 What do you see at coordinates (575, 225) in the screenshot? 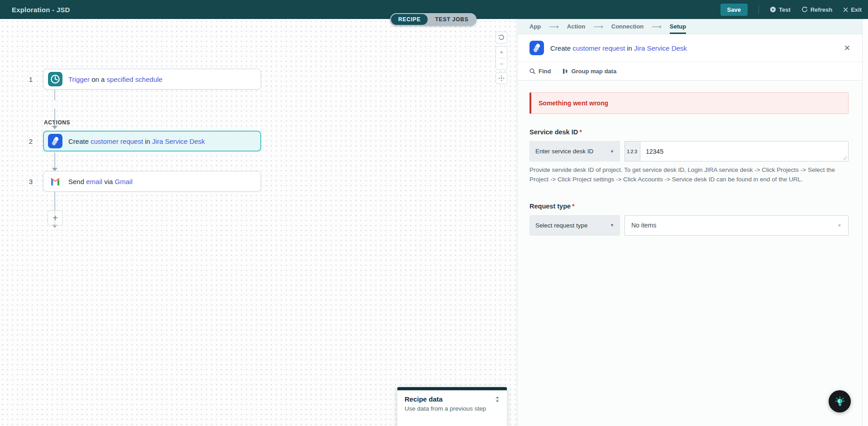
I see `request-type-mode-dropdown: Select request type ▼` at bounding box center [575, 225].